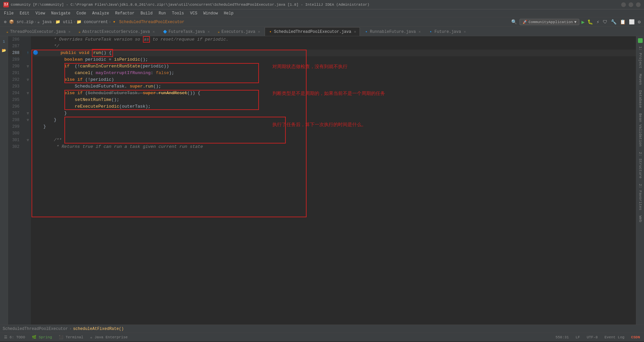  Describe the element at coordinates (605, 22) in the screenshot. I see `coverage-button: 🛡` at that location.